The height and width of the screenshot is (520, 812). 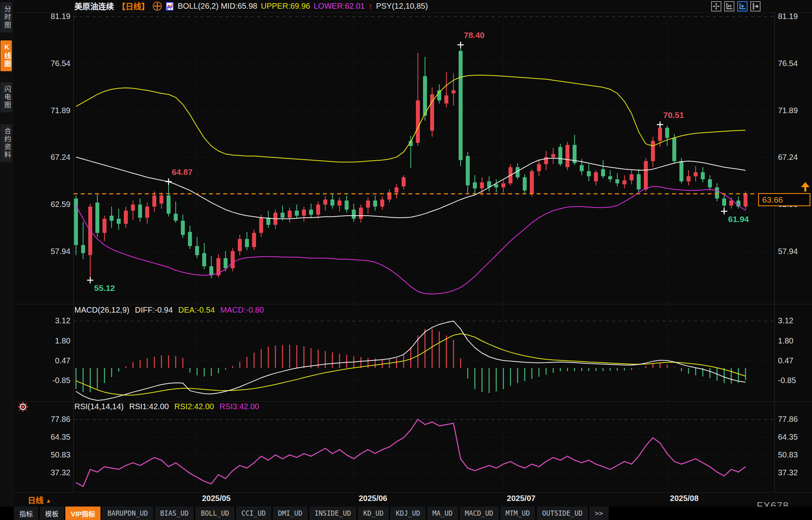 I want to click on axis-label: -0.85, so click(x=51, y=380).